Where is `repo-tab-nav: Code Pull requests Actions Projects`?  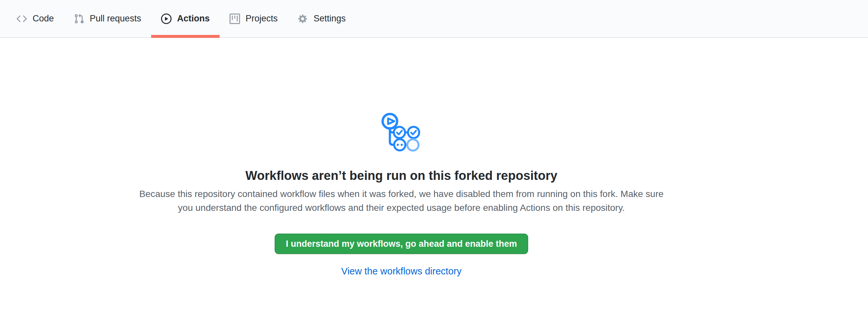 repo-tab-nav: Code Pull requests Actions Projects is located at coordinates (434, 19).